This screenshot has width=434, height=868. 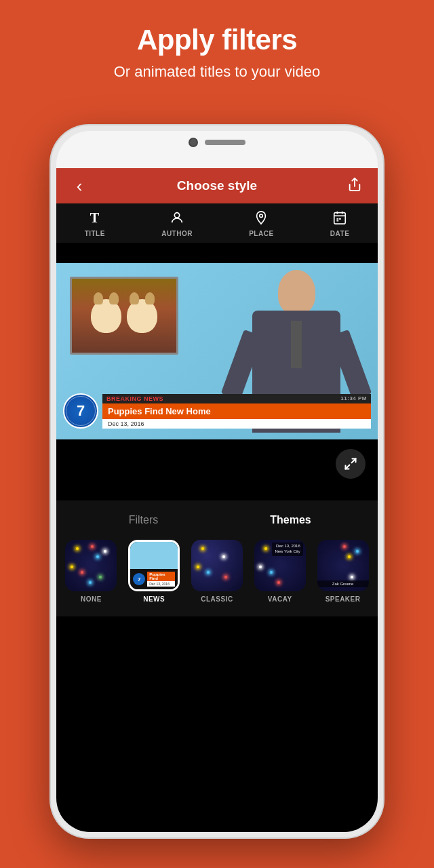 I want to click on video-spacer-top, so click(x=217, y=253).